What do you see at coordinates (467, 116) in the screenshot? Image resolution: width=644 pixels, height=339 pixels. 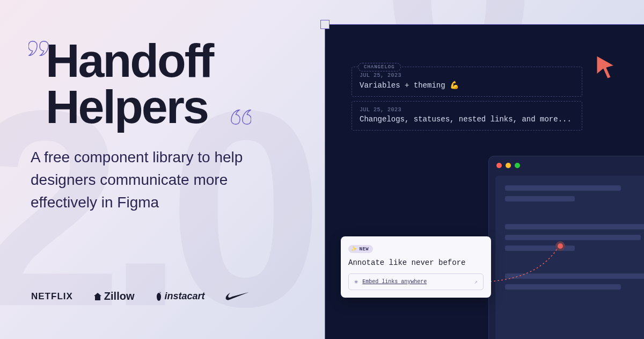 I see `changelog-entry: JUL 25, 2023 Changelogs, statuses, neste…` at bounding box center [467, 116].